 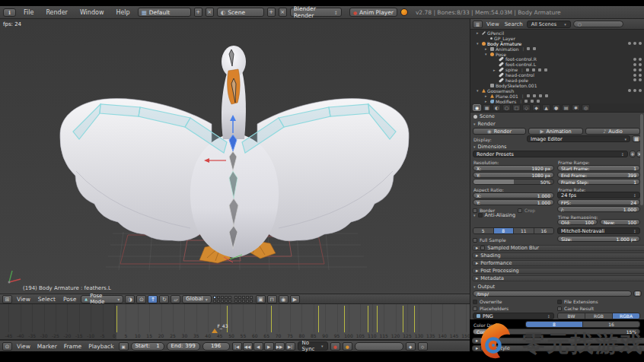 I want to click on mode-selector: ▲ Pose Mode ▾, so click(x=102, y=300).